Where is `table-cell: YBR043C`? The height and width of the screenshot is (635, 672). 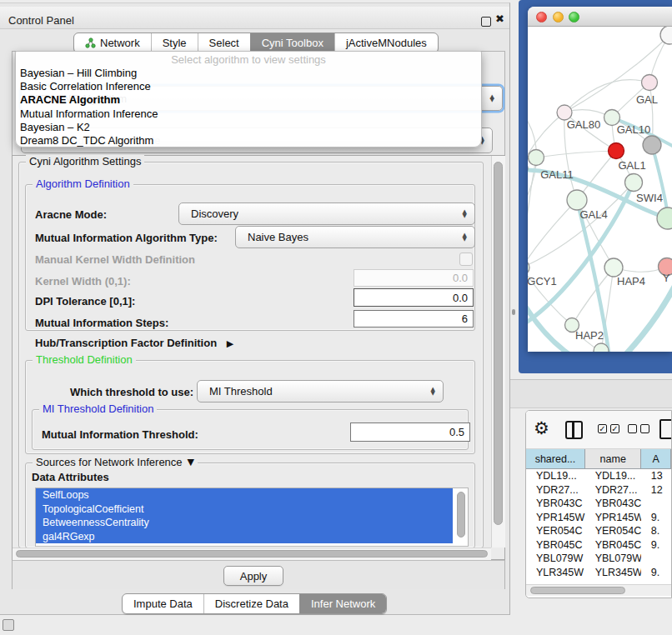 table-cell: YBR043C is located at coordinates (555, 503).